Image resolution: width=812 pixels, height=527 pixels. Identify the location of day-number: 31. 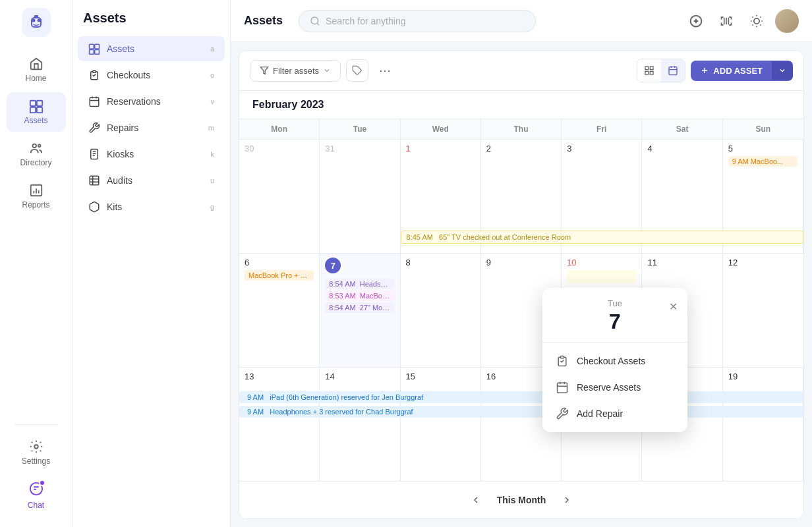
(360, 149).